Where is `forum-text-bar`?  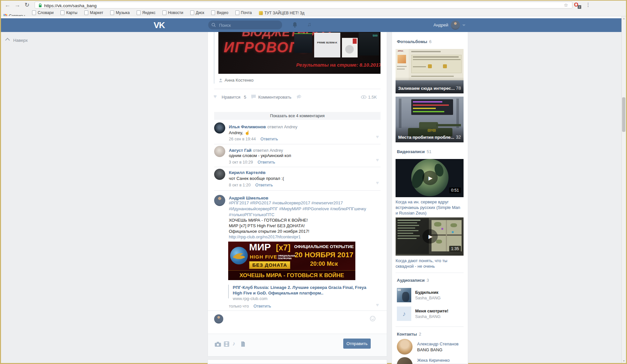 forum-text-bar is located at coordinates (426, 52).